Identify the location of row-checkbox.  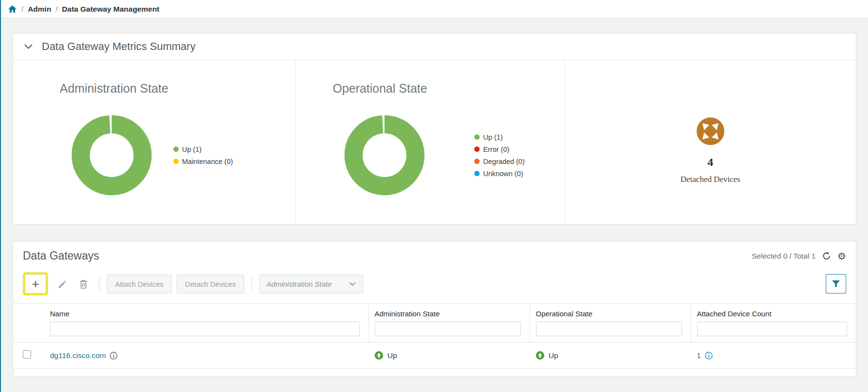
(27, 354).